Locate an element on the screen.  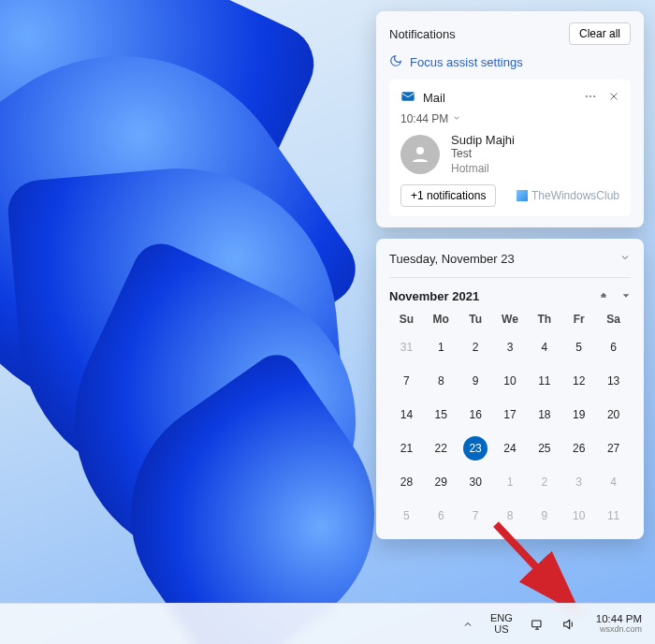
watermark-icon is located at coordinates (522, 196).